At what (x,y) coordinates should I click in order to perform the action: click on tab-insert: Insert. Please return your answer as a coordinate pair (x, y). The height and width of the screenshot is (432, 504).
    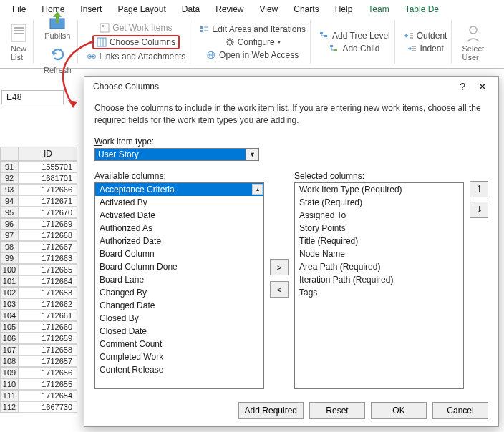
    Looking at the image, I should click on (91, 9).